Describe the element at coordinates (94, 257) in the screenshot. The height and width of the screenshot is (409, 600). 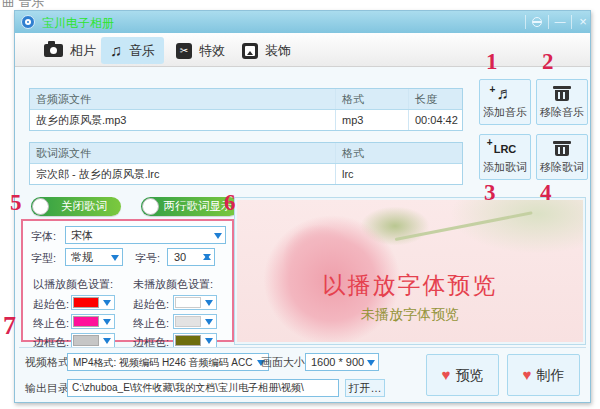
I see `font-style-dropdown: 常规` at that location.